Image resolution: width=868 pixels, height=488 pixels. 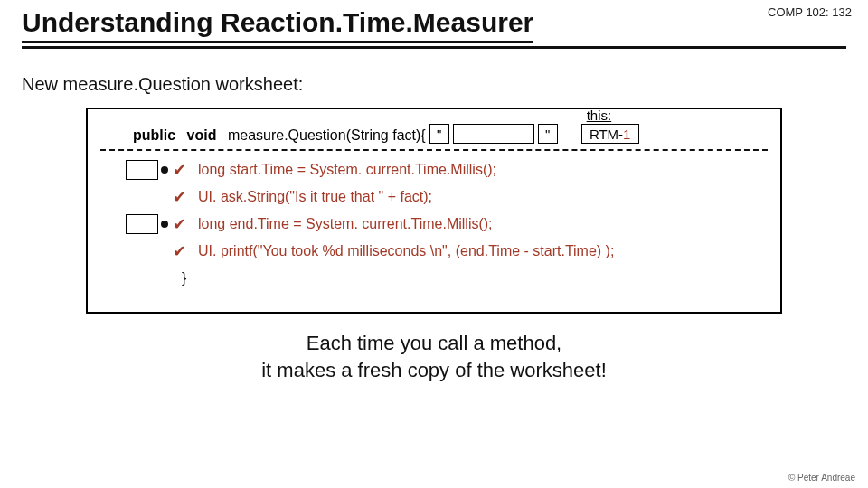 I want to click on closing-brace: }, so click(x=475, y=278).